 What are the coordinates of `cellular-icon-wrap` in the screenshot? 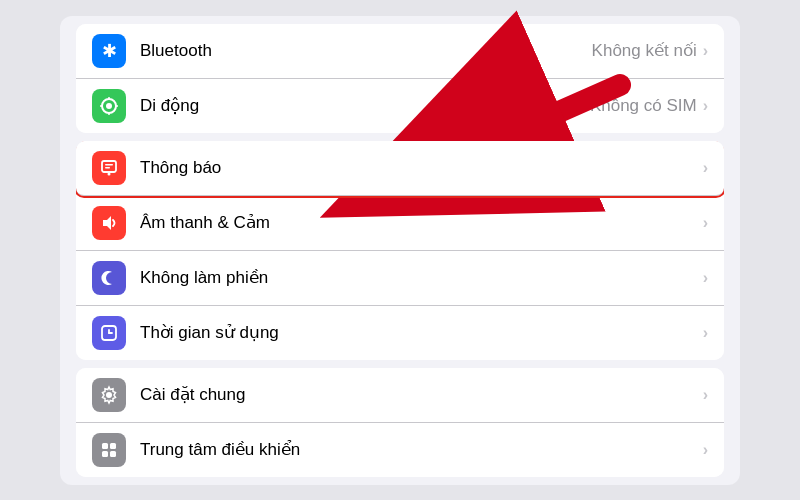 It's located at (109, 106).